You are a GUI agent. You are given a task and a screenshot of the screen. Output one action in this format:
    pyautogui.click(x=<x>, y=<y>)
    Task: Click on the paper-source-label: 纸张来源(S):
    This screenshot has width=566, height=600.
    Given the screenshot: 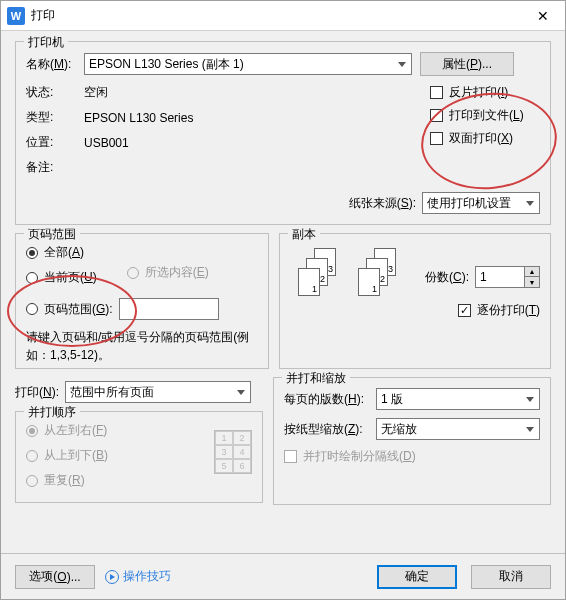 What is the action you would take?
    pyautogui.click(x=382, y=204)
    